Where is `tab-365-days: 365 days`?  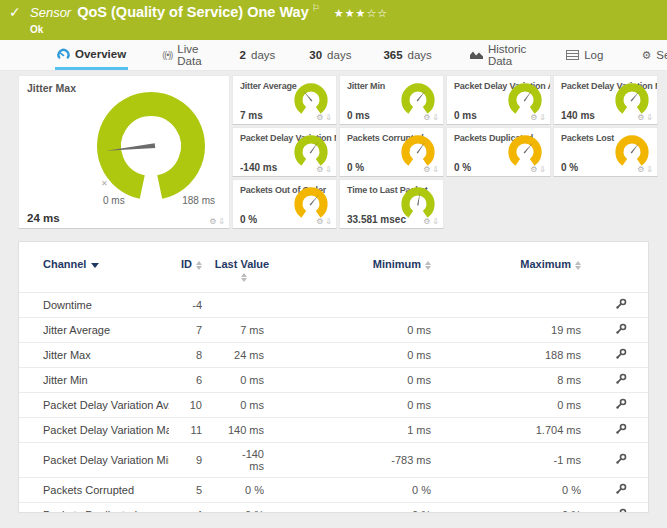
tab-365-days: 365 days is located at coordinates (407, 55).